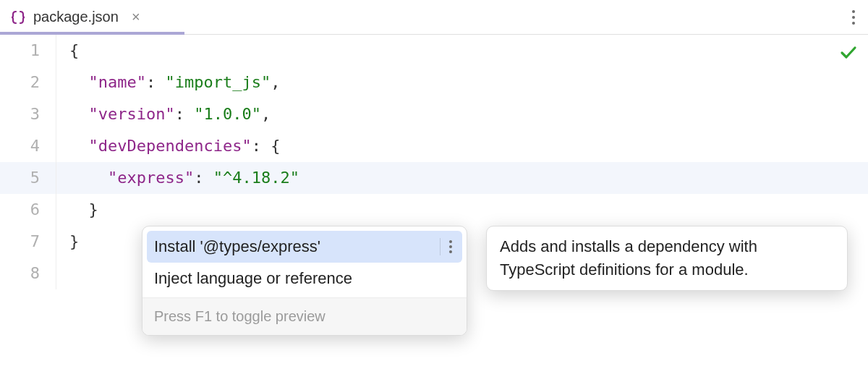  I want to click on intention-description-tooltip: Adds and installs a dependency with Type…, so click(667, 258).